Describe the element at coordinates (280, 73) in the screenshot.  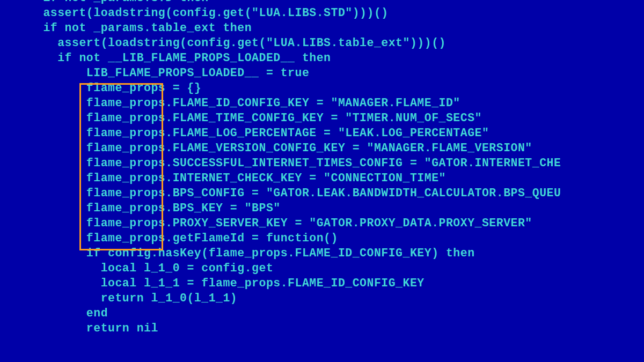
I see `code-line: LIB_FLAME_PROPS_LOADED__ = true` at that location.